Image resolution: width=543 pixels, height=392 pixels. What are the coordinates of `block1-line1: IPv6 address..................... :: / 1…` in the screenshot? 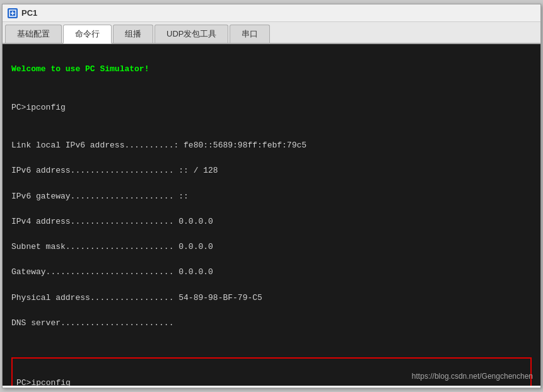 It's located at (115, 170).